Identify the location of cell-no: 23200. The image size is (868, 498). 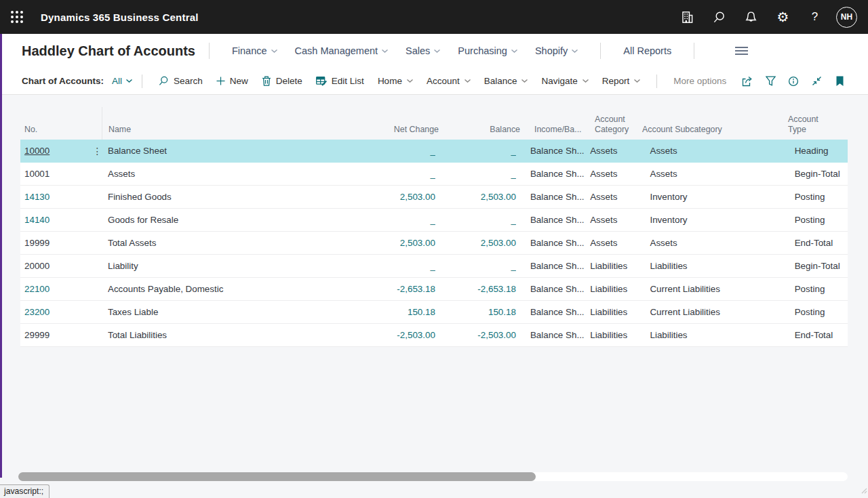
(54, 312).